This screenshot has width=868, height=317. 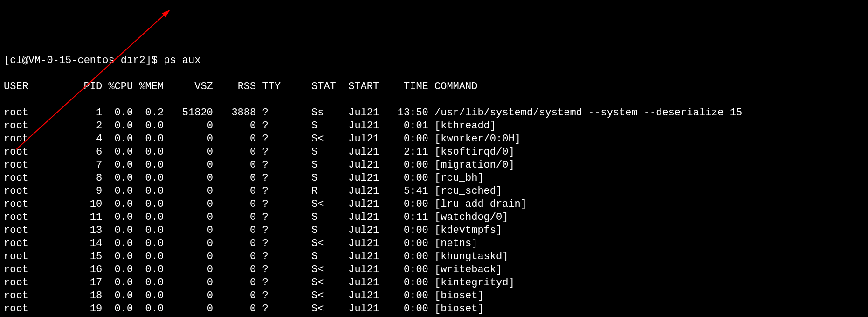 I want to click on cell-command: [kthreadd], so click(x=462, y=126).